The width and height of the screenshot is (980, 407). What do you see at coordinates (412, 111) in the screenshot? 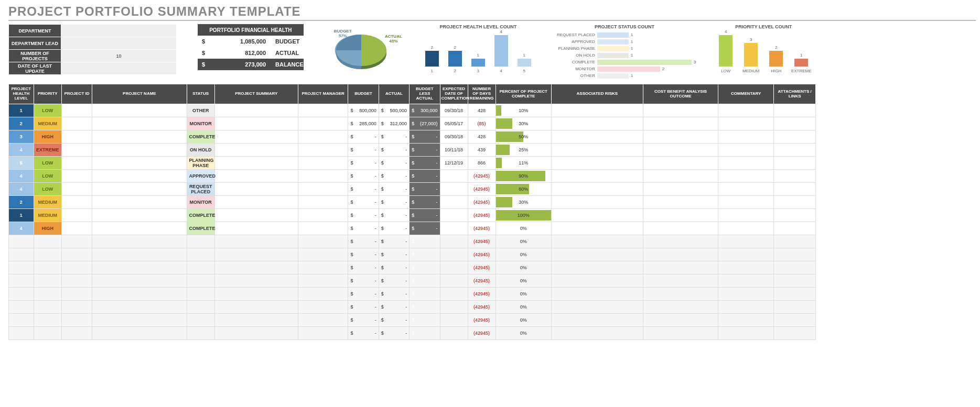
I see `table-row: 1LOWOTHER$800,000$500,000$300,00009/30/1…` at bounding box center [412, 111].